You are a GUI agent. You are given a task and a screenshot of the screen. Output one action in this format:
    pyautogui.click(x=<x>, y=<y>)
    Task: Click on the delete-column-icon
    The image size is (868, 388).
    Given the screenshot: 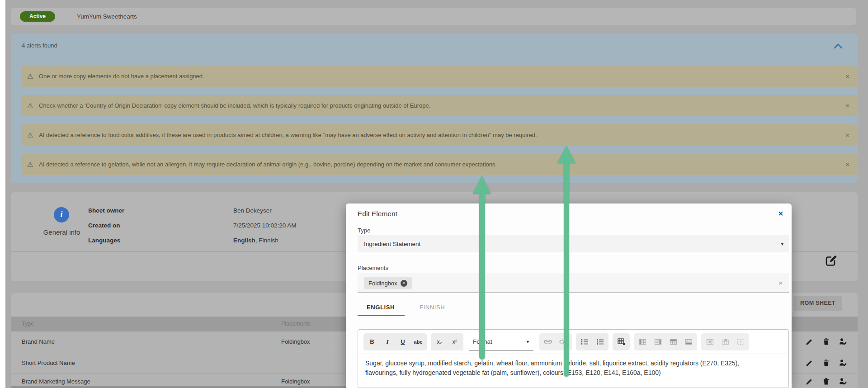 What is the action you would take?
    pyautogui.click(x=725, y=342)
    